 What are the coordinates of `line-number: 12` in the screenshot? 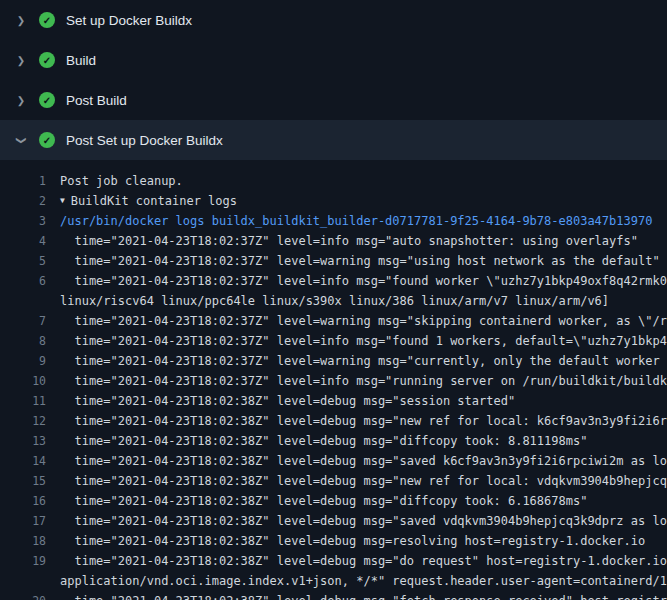 It's located at (23, 421).